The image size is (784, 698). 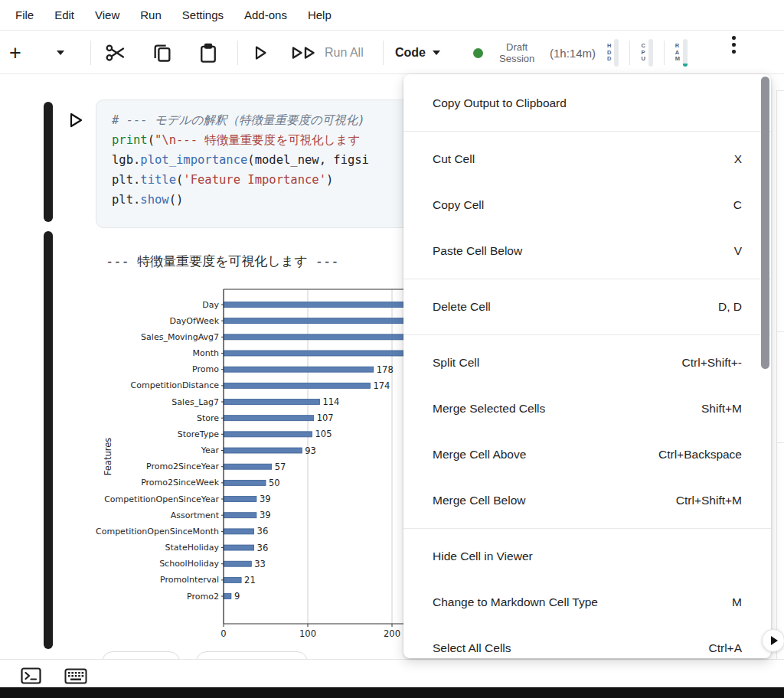 What do you see at coordinates (325, 418) in the screenshot?
I see `svg-text: 107` at bounding box center [325, 418].